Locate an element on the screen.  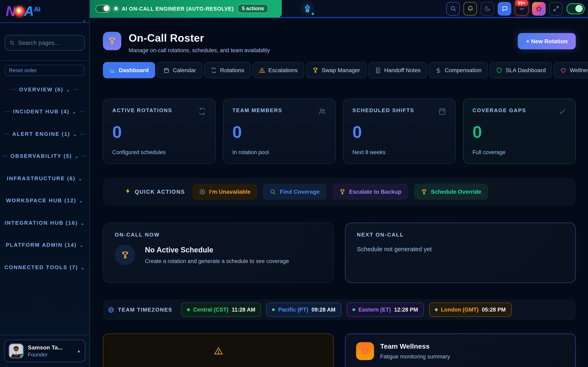
reset-order-button: Reset order is located at coordinates (45, 70).